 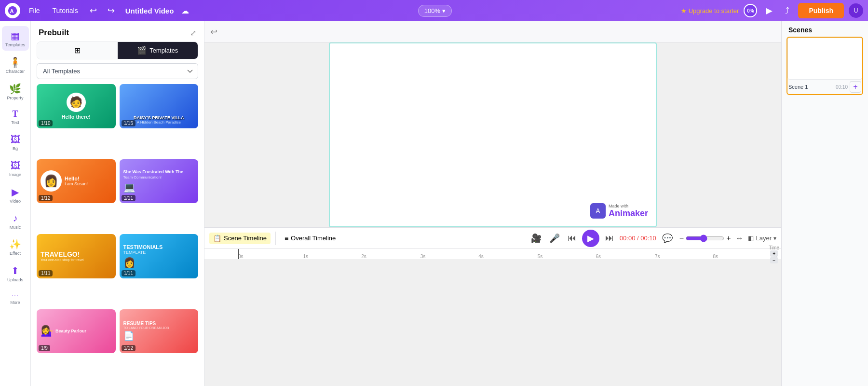 I want to click on template-card-2: DAISY'S PRIVATE VILLA A Hidden Beach Par…, so click(x=159, y=106).